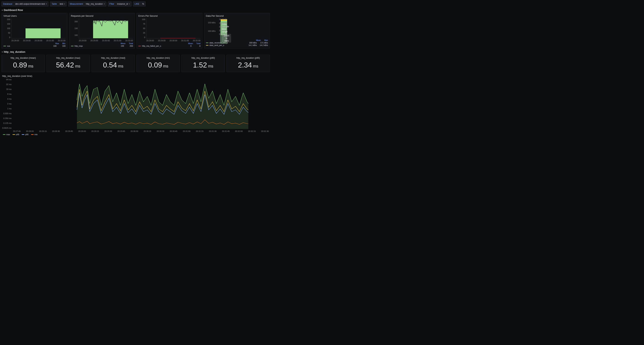 The width and height of the screenshot is (644, 345). What do you see at coordinates (112, 4) in the screenshot?
I see `var-label: Filter` at bounding box center [112, 4].